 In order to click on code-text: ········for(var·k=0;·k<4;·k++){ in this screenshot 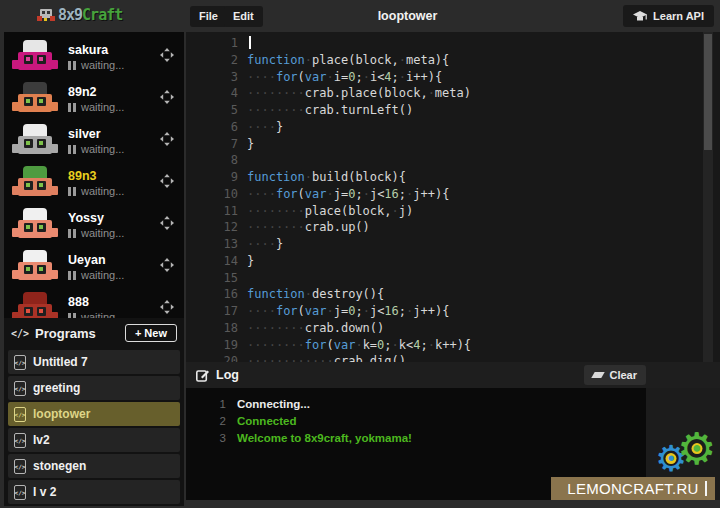, I will do `click(359, 346)`.